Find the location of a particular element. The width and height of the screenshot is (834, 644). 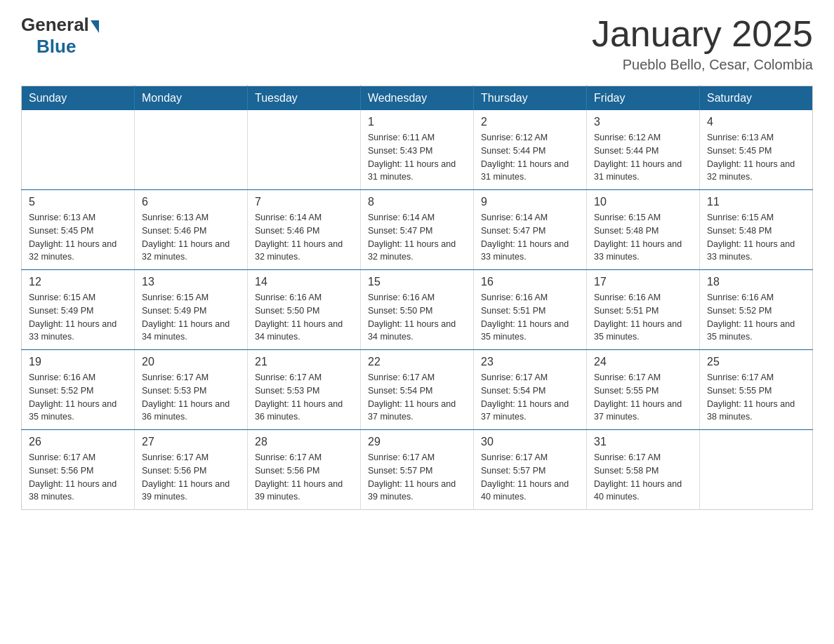

day-number: 8 is located at coordinates (417, 202).